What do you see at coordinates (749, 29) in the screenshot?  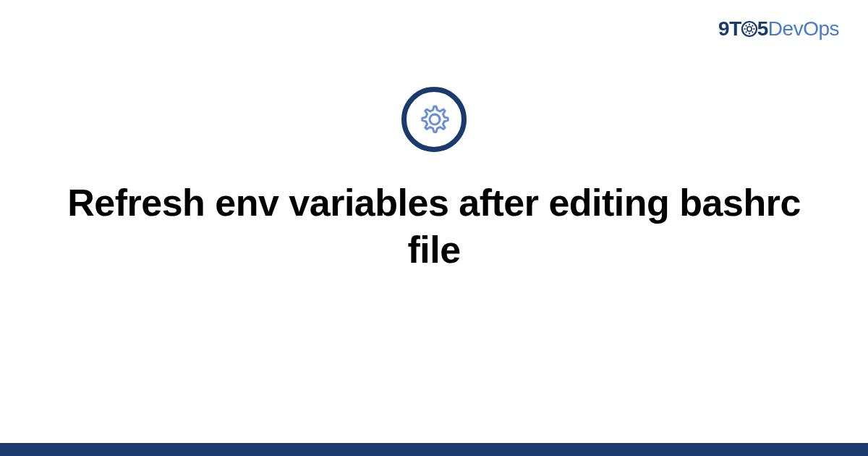 I see `brand-gear-icon` at bounding box center [749, 29].